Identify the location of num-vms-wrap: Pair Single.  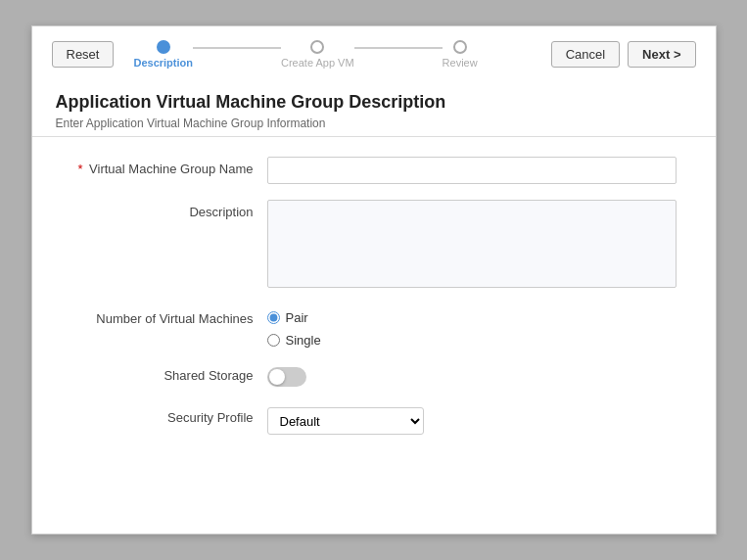
(472, 327).